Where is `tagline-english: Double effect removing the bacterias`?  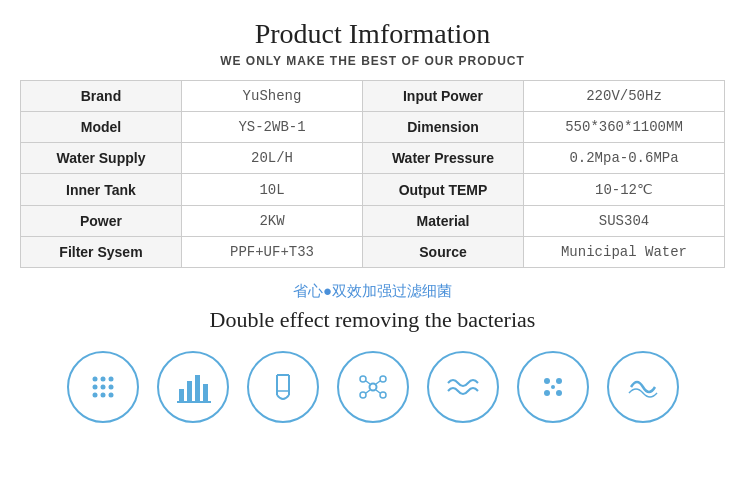 tagline-english: Double effect removing the bacterias is located at coordinates (372, 320).